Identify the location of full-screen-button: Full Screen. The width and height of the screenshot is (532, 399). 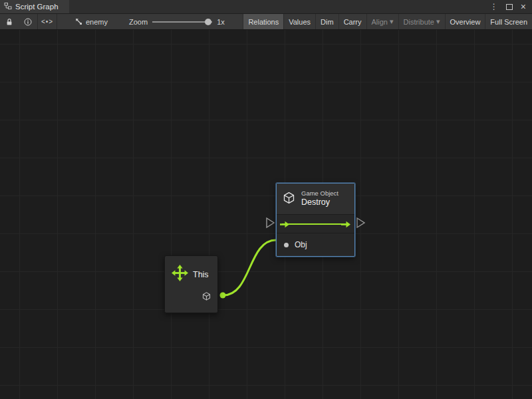
(508, 21).